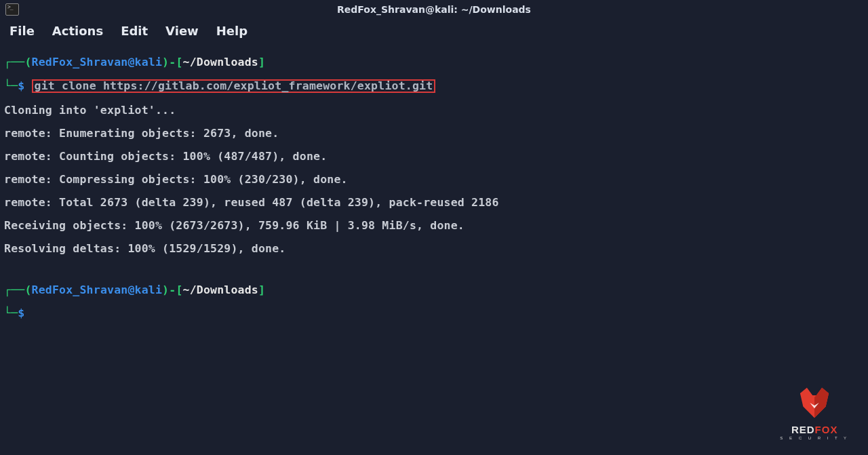  What do you see at coordinates (149, 62) in the screenshot?
I see `prompt-host: kali` at bounding box center [149, 62].